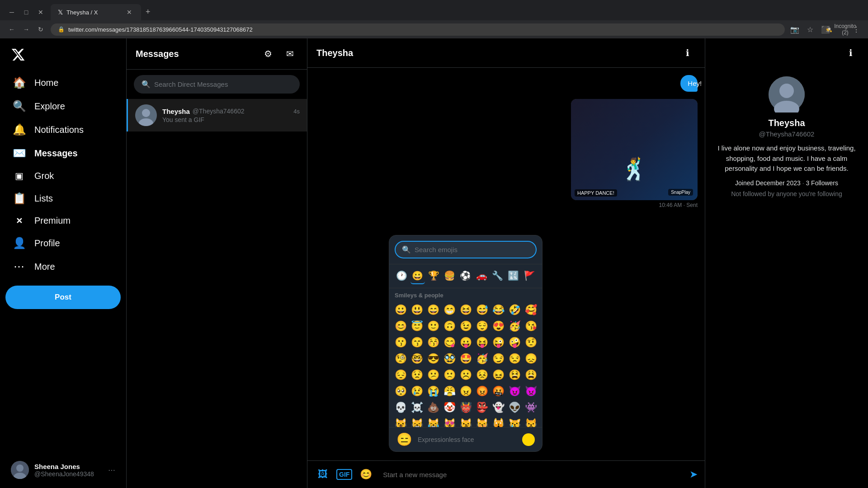 This screenshot has height=488, width=868. I want to click on back-button: ←, so click(12, 29).